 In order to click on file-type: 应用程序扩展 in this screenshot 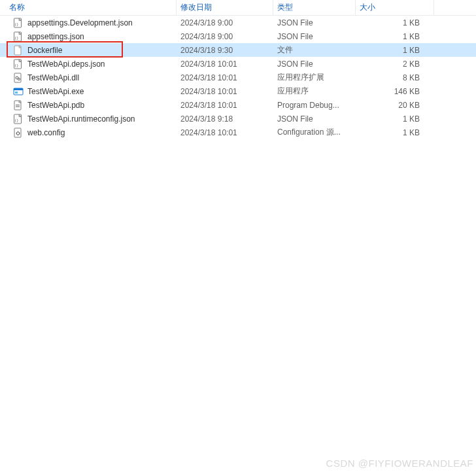, I will do `click(314, 77)`.